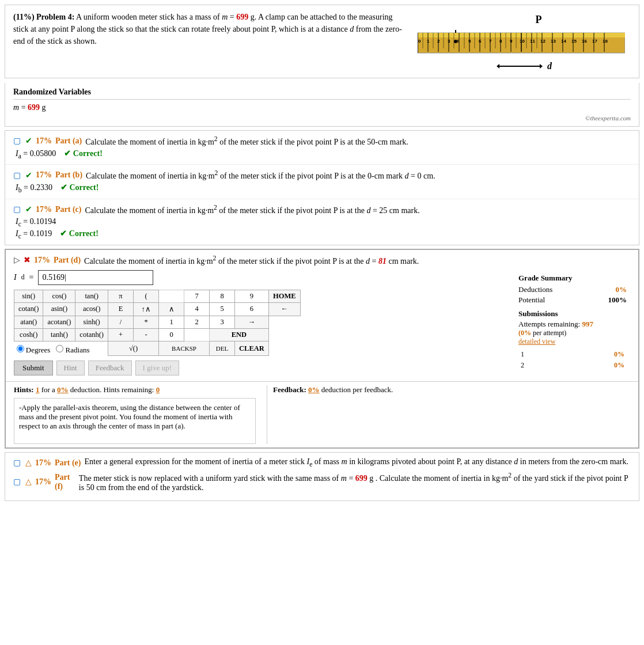 The height and width of the screenshot is (645, 644). Describe the element at coordinates (172, 335) in the screenshot. I see `key-0: 0` at that location.